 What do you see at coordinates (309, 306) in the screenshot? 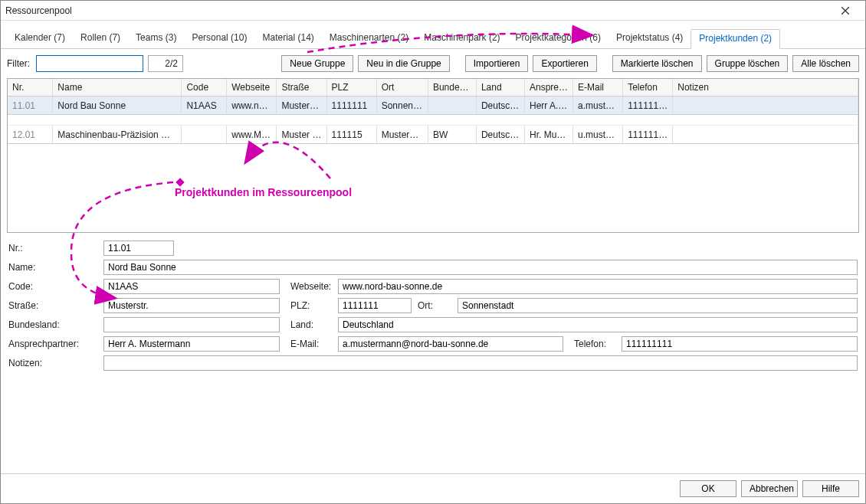
I see `label-plz: PLZ:` at bounding box center [309, 306].